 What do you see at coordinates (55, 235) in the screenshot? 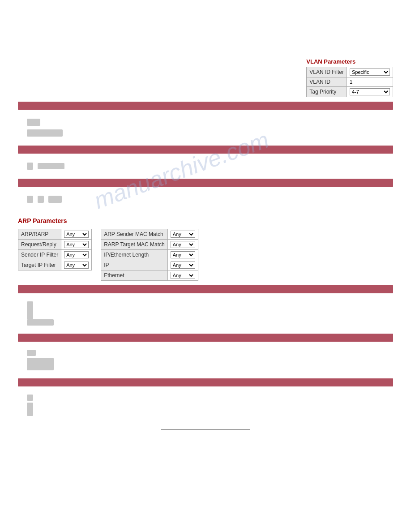
I see `arp-row-arprarp: ARP/RARP Any ARP RARP` at bounding box center [55, 235].